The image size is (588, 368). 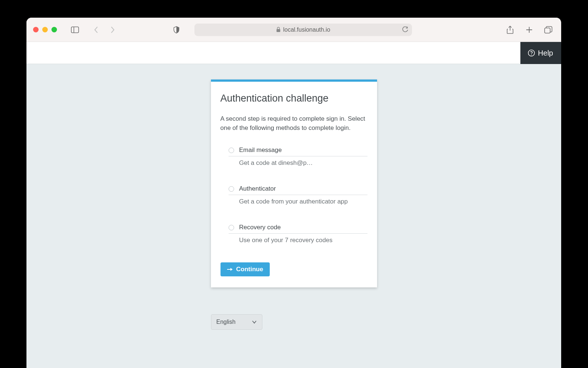 I want to click on nav-forward-icon, so click(x=112, y=30).